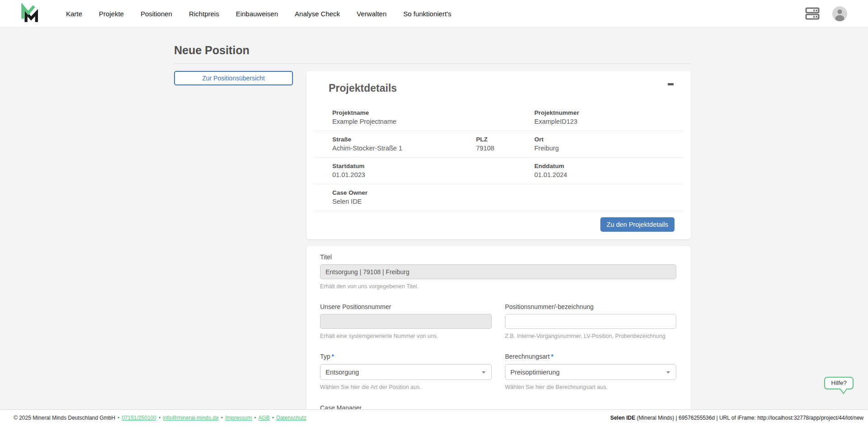 The image size is (868, 426). I want to click on nav-item-projekte: Projekte, so click(111, 14).